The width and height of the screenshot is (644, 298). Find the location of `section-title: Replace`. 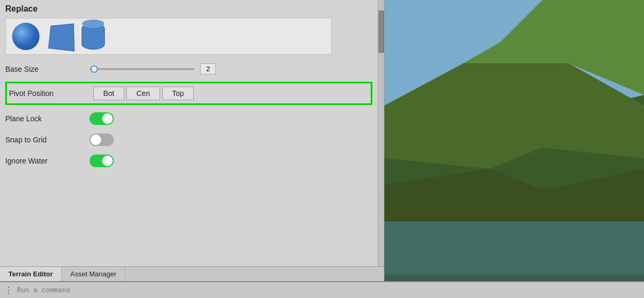

section-title: Replace is located at coordinates (189, 9).